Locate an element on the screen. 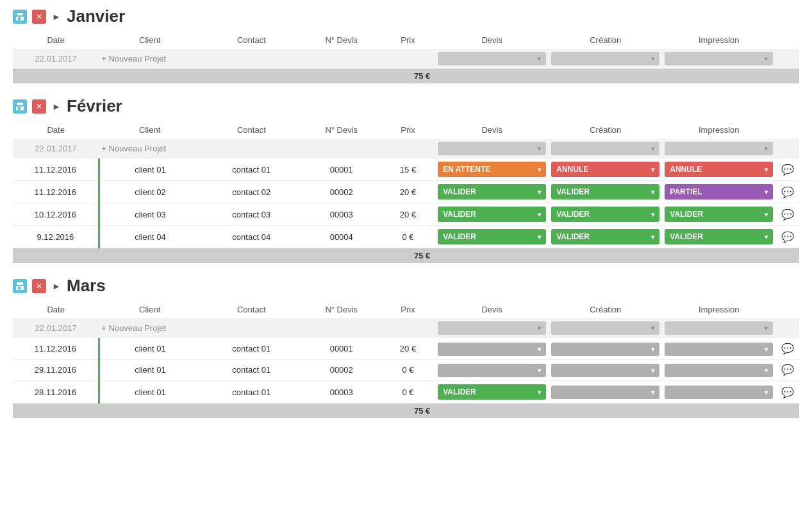 This screenshot has height=510, width=812. col-header-devis_num: N° Devis is located at coordinates (342, 130).